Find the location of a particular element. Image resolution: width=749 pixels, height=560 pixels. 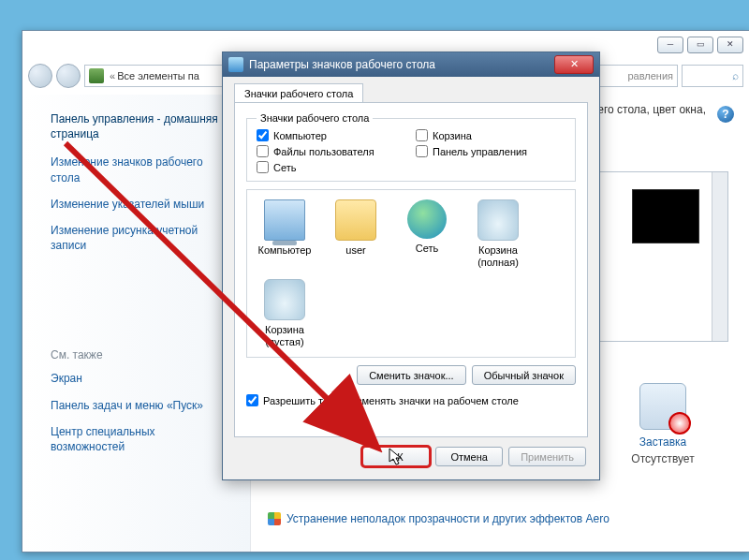

check-label: Корзина is located at coordinates (452, 136).